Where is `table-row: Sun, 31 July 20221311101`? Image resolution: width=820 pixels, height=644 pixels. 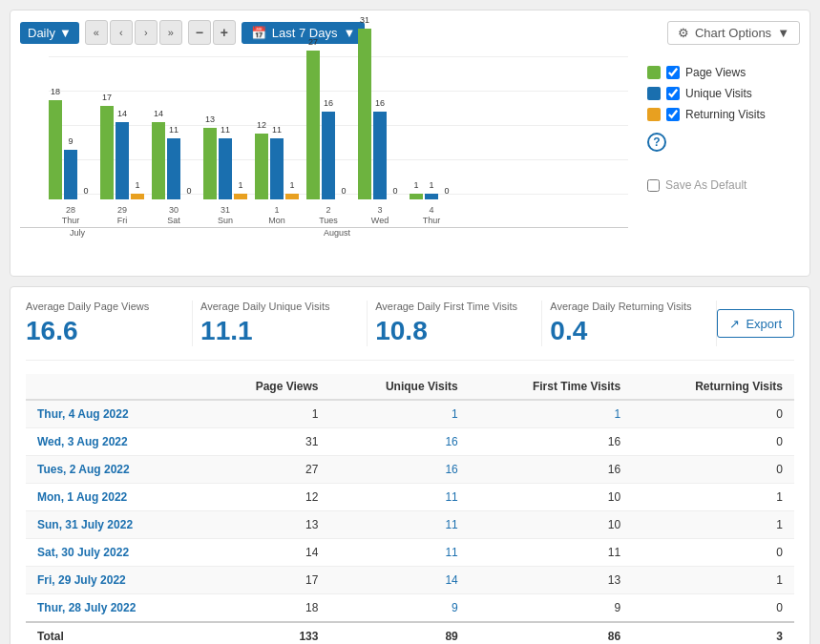
table-row: Sun, 31 July 20221311101 is located at coordinates (410, 525).